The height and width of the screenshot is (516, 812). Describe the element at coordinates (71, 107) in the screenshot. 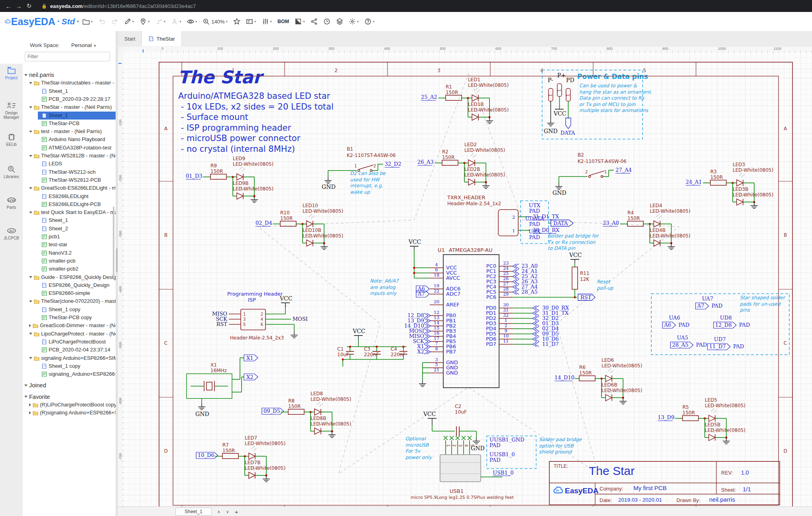

I see `tree-item-thestar-master-neil-parris-: TheStar - master - (Neil Parris)` at that location.